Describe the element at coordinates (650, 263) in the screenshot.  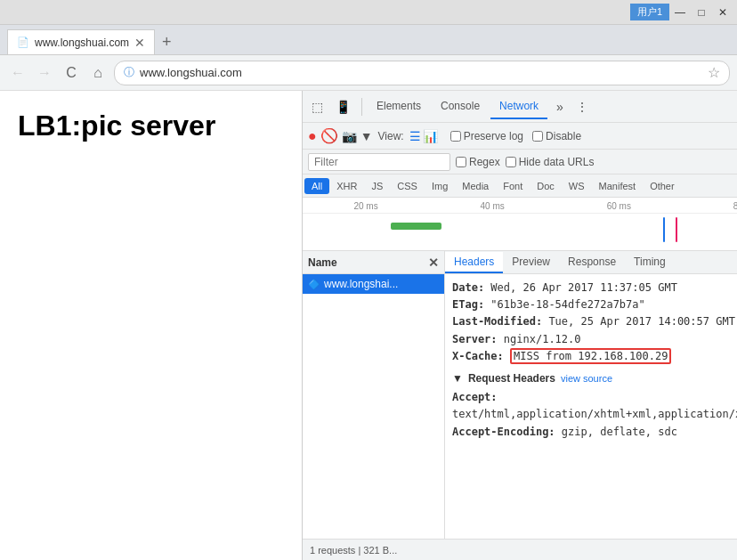
I see `detail-tab-timing: Timing` at that location.